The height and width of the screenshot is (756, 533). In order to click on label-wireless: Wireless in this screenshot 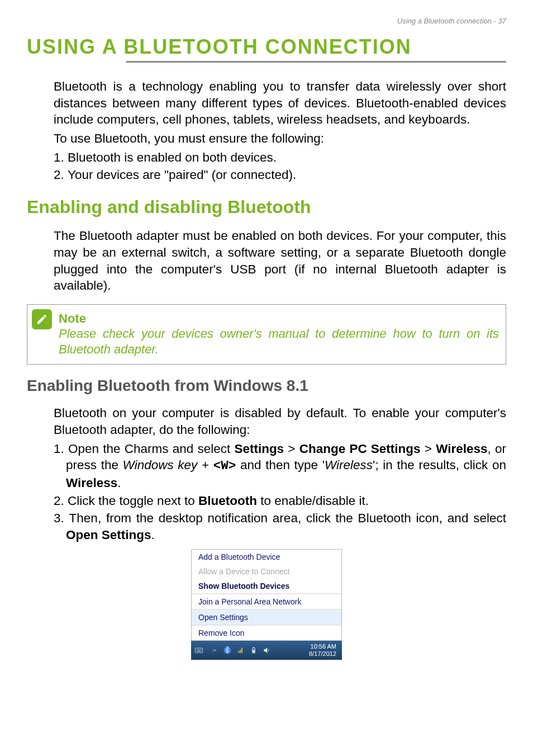, I will do `click(461, 448)`.